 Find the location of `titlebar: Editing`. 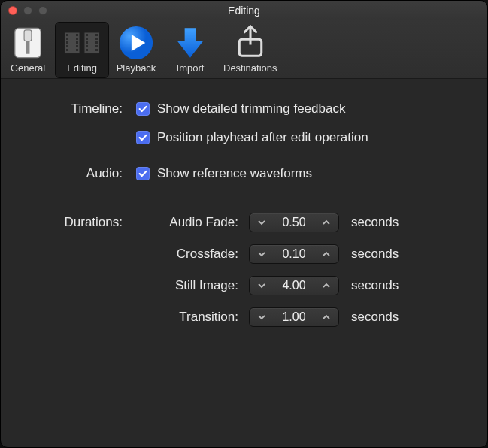

titlebar: Editing is located at coordinates (244, 11).